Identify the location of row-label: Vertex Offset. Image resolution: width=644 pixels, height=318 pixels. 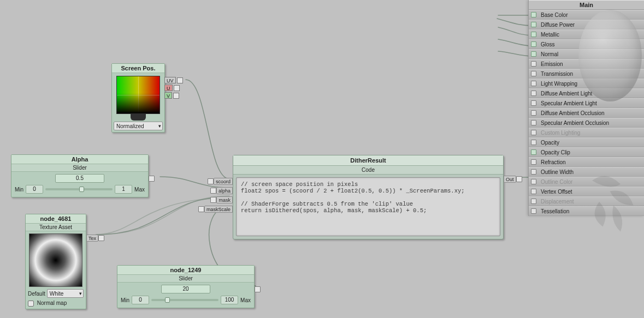
(592, 192).